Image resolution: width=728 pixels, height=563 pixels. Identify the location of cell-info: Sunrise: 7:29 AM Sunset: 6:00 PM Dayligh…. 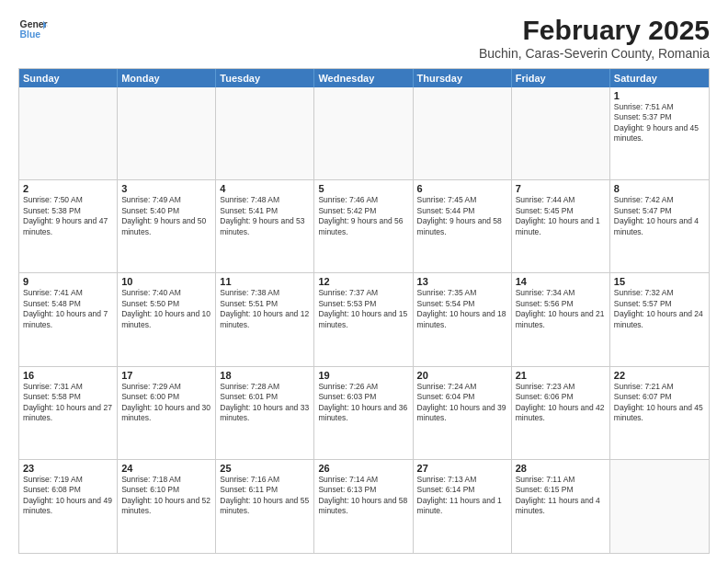
(166, 403).